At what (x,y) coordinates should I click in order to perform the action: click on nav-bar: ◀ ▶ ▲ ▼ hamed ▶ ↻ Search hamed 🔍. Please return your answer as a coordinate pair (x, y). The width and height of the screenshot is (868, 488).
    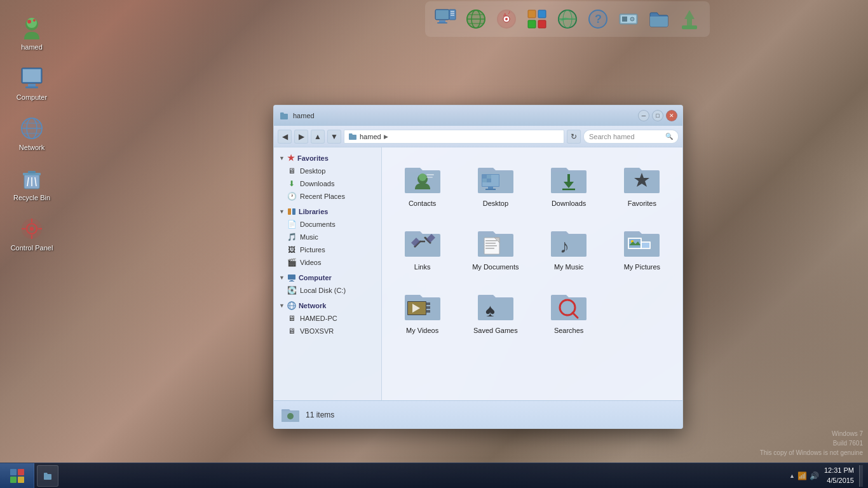
    Looking at the image, I should click on (478, 137).